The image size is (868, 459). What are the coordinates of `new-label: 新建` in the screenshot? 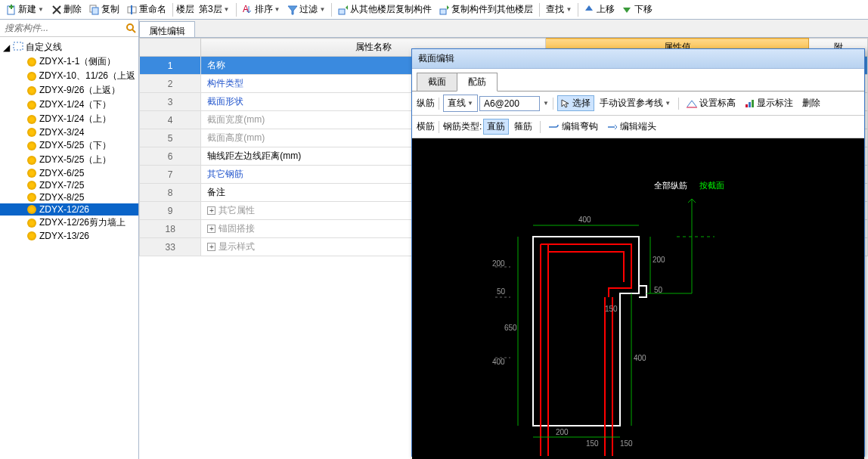 It's located at (27, 9).